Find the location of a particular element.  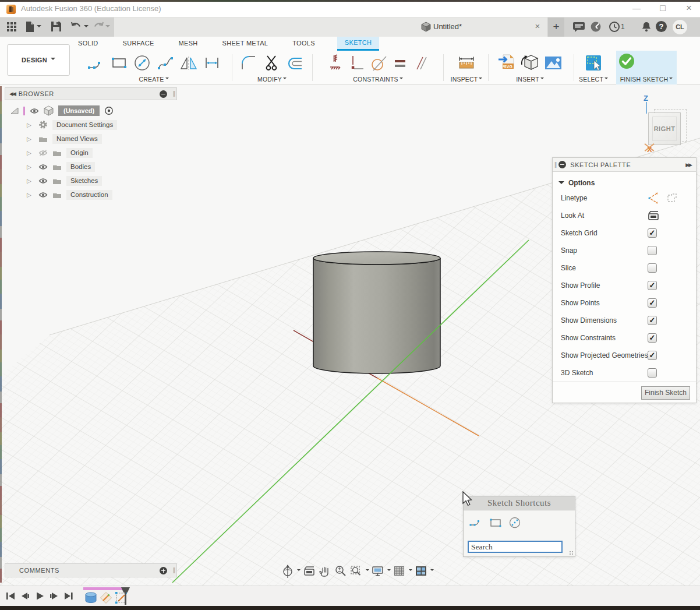

show-constraints-checkbox: ✓ is located at coordinates (652, 338).